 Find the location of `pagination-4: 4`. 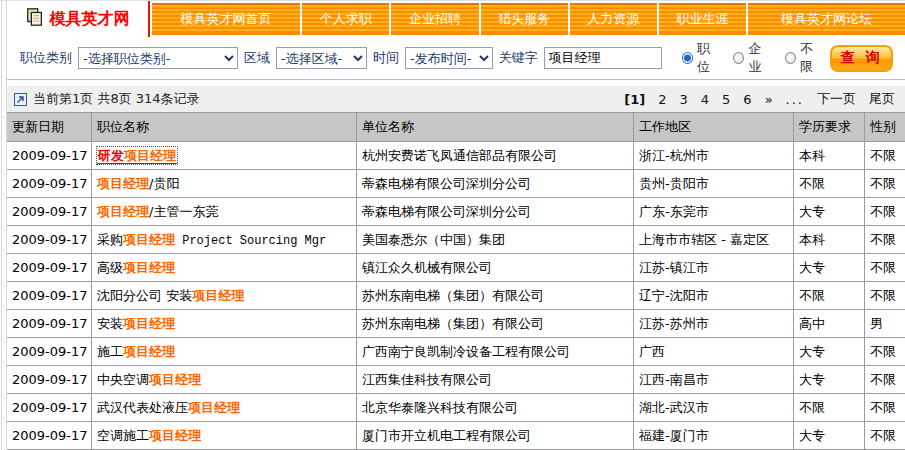

pagination-4: 4 is located at coordinates (705, 100).